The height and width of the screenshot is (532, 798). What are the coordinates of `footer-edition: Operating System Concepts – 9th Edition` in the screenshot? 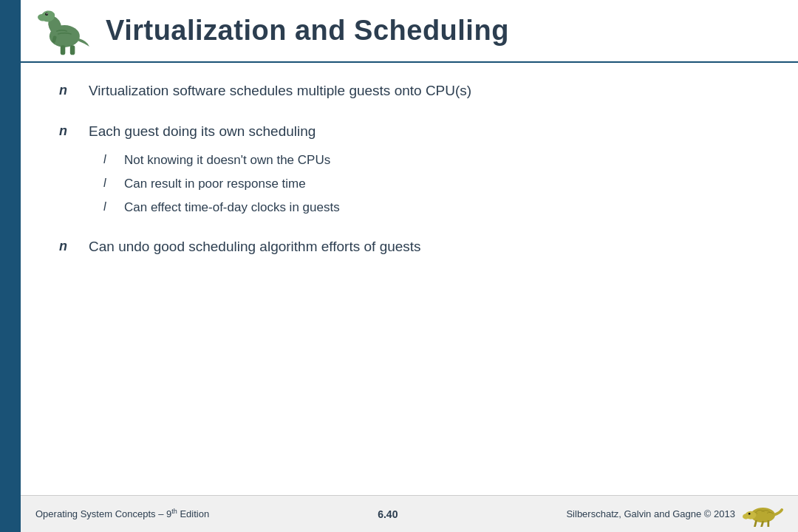 It's located at (123, 514).